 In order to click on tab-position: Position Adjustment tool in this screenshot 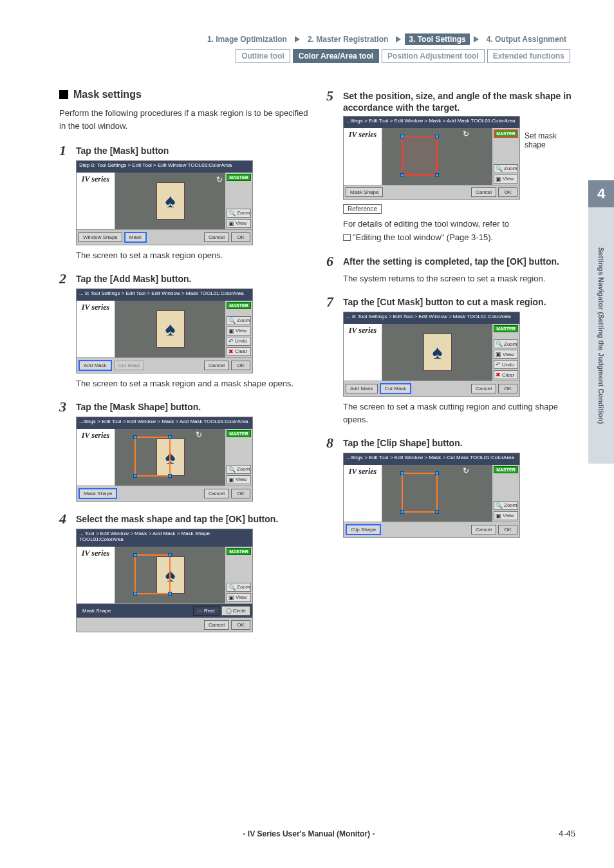, I will do `click(433, 56)`.